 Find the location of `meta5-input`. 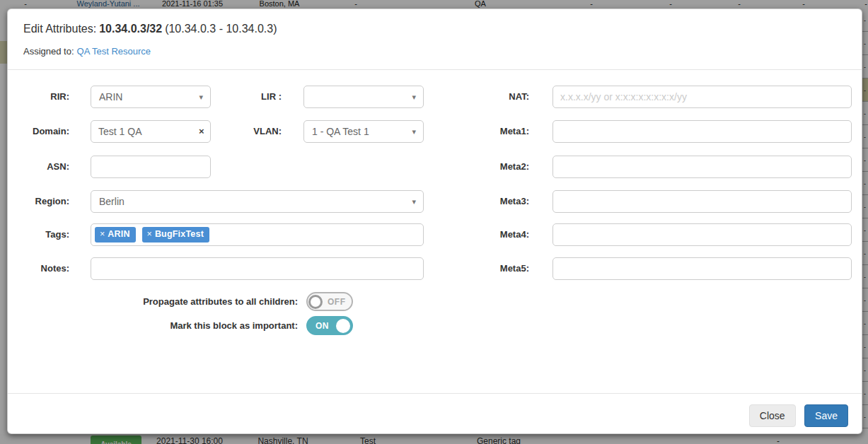

meta5-input is located at coordinates (702, 269).